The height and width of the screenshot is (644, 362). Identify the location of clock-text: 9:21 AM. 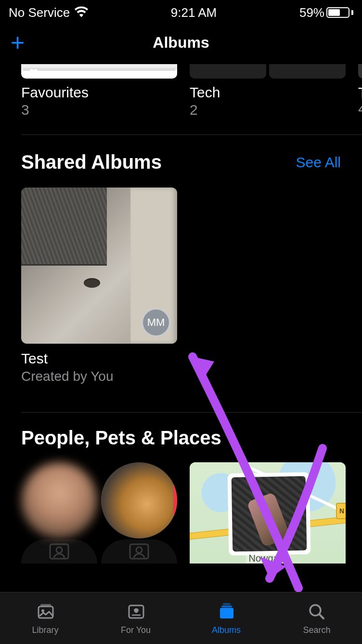
(194, 13).